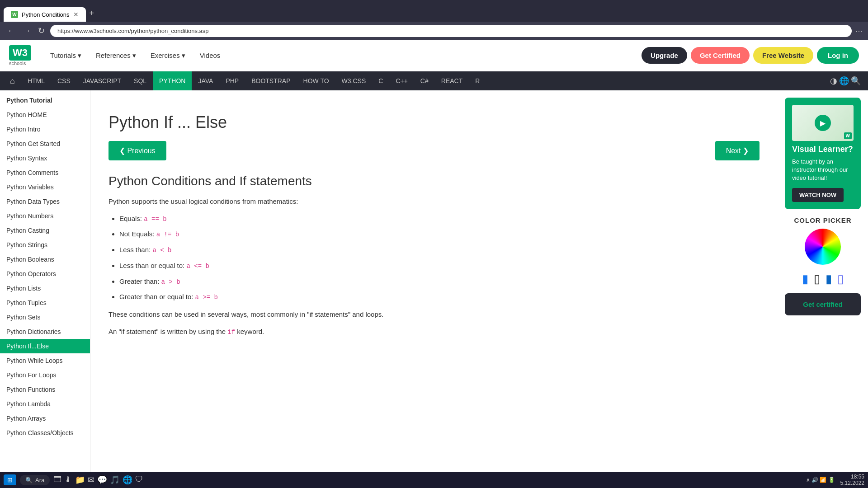  What do you see at coordinates (439, 282) in the screenshot?
I see `list-item: Greater than: a > b` at bounding box center [439, 282].